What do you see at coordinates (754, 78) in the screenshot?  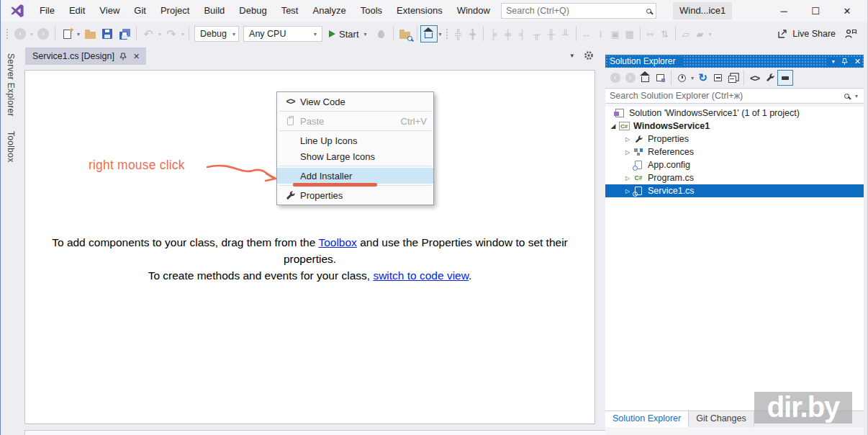 I see `view-code-icon: <>` at bounding box center [754, 78].